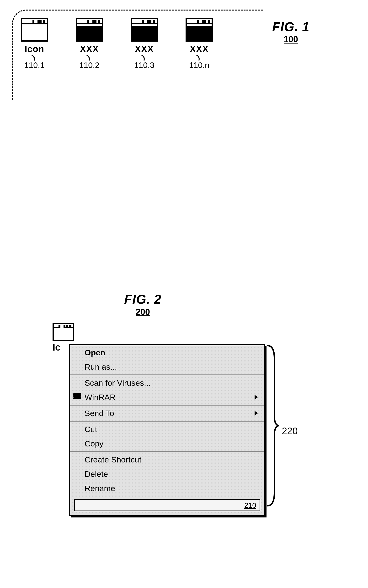 This screenshot has height=588, width=368. I want to click on menu-item-icon-slot, so click(77, 397).